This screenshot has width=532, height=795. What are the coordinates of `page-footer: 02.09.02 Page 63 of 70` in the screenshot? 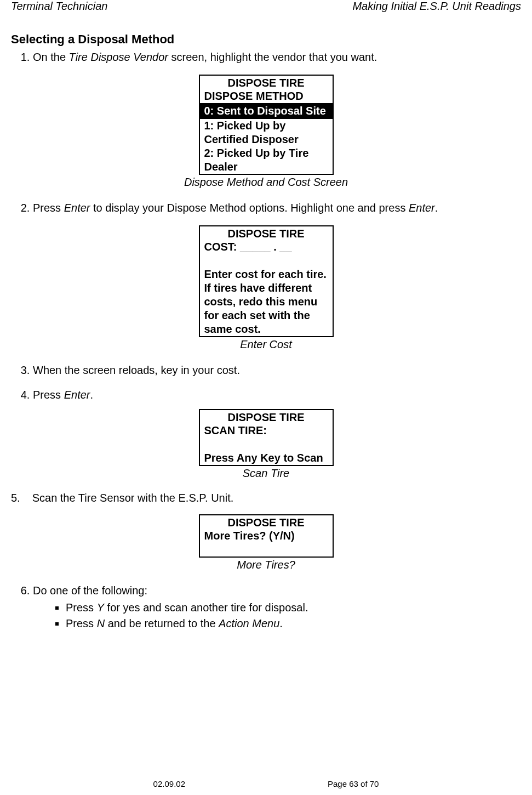 It's located at (266, 784).